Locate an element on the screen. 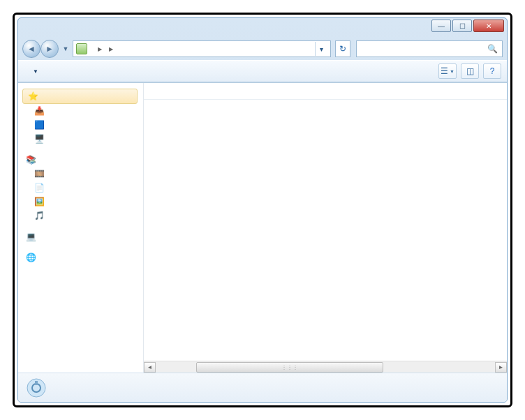 This screenshot has width=525, height=420. scroll-right-button: ► is located at coordinates (501, 367).